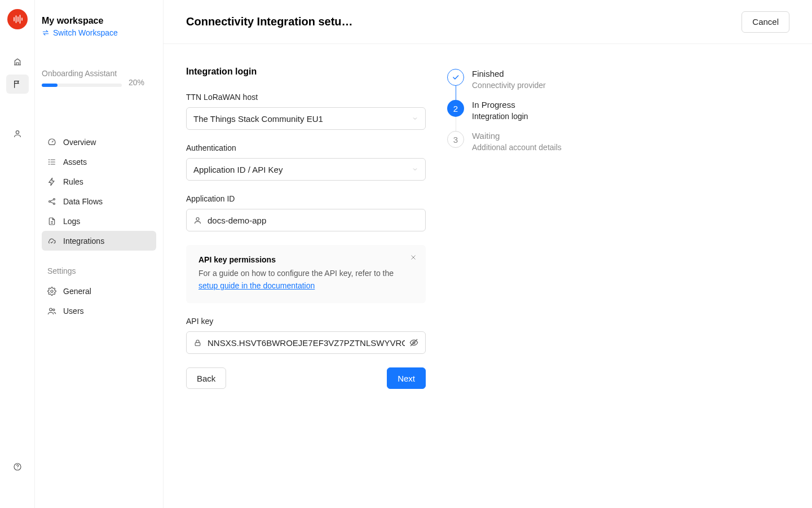 The width and height of the screenshot is (812, 508). Describe the element at coordinates (52, 221) in the screenshot. I see `file-icon` at that location.